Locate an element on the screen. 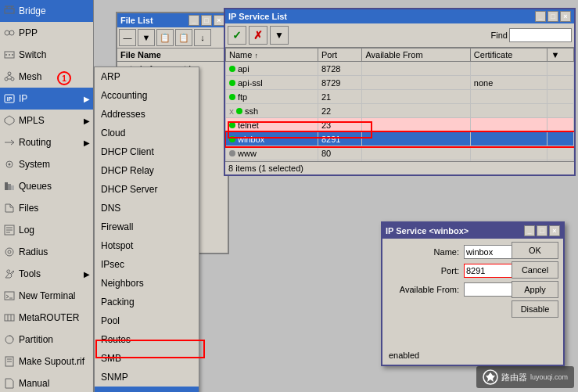 This screenshot has height=392, width=578. table-row: X ssh 22 is located at coordinates (400, 111).